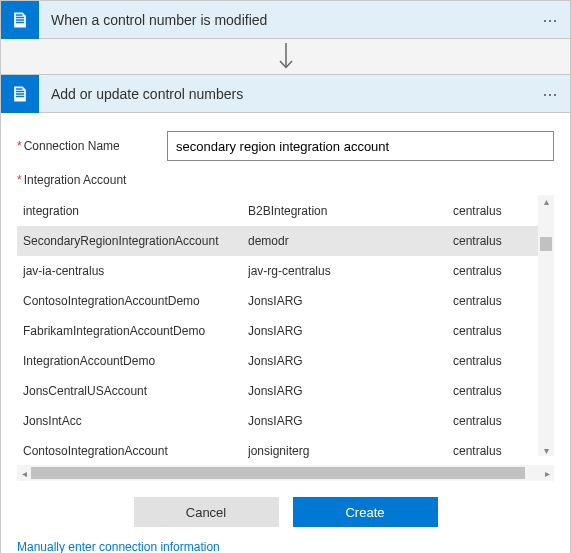 Image resolution: width=571 pixels, height=553 pixels. What do you see at coordinates (286, 57) in the screenshot?
I see `connector-arrow` at bounding box center [286, 57].